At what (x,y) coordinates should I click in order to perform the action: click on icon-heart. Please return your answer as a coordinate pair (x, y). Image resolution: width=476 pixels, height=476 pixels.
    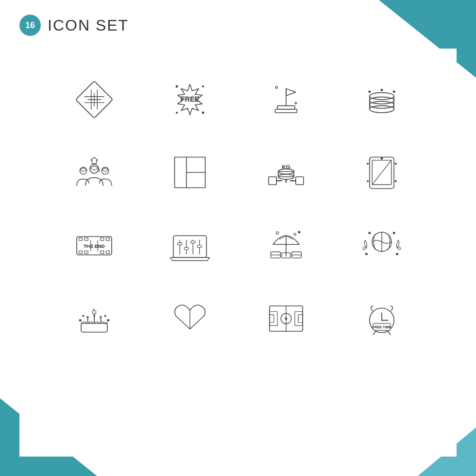
    Looking at the image, I should click on (190, 318).